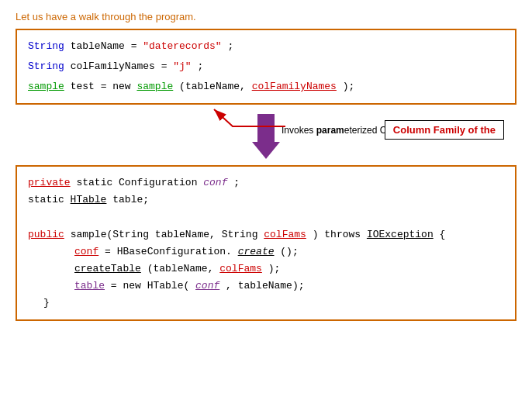 The width and height of the screenshot is (532, 414). Describe the element at coordinates (50, 183) in the screenshot. I see `kw-private: private` at that location.